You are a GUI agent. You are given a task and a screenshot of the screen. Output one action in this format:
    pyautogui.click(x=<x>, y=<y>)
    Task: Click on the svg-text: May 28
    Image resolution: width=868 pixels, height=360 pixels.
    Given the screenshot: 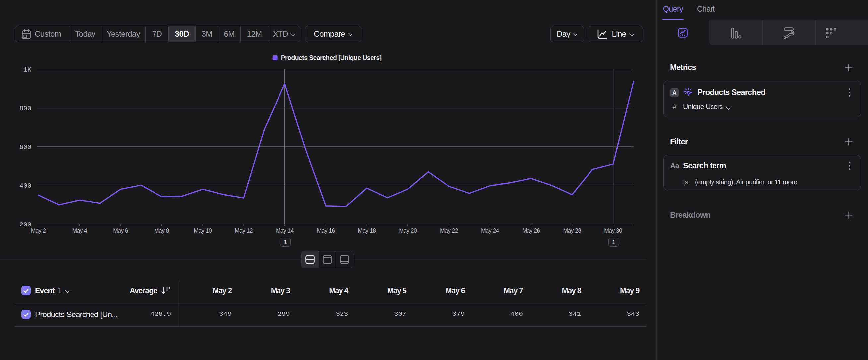 What is the action you would take?
    pyautogui.click(x=572, y=231)
    